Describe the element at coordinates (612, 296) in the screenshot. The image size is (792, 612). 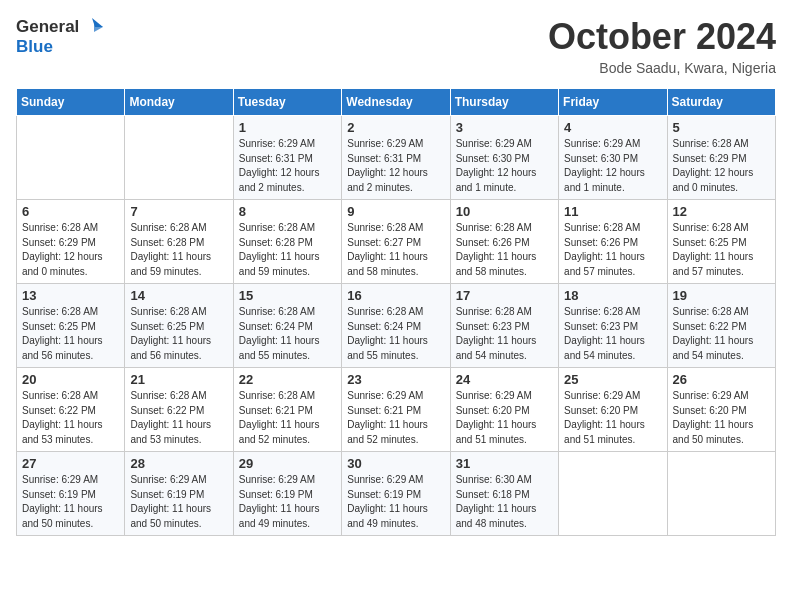
I see `day-number: 18` at that location.